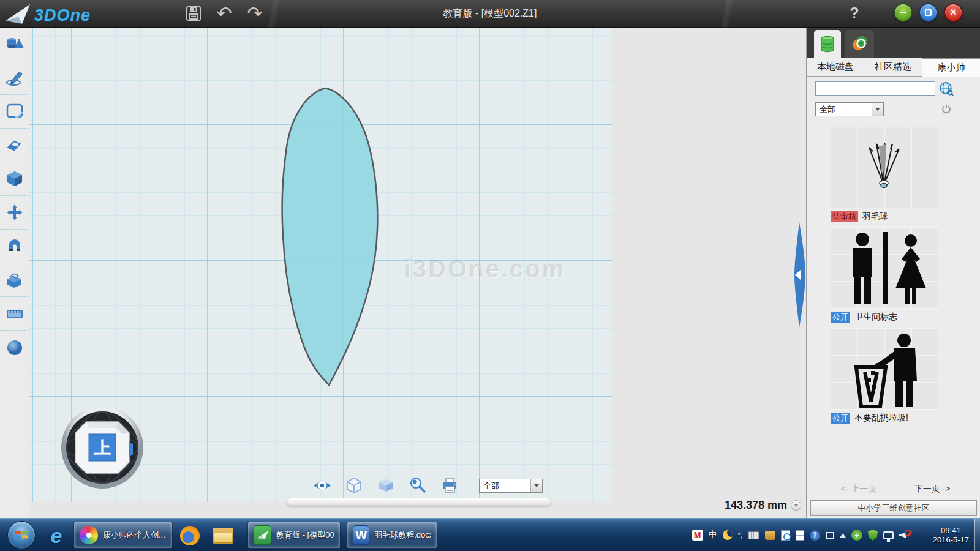 The image size is (980, 551). I want to click on help-tray-icon: ?, so click(815, 535).